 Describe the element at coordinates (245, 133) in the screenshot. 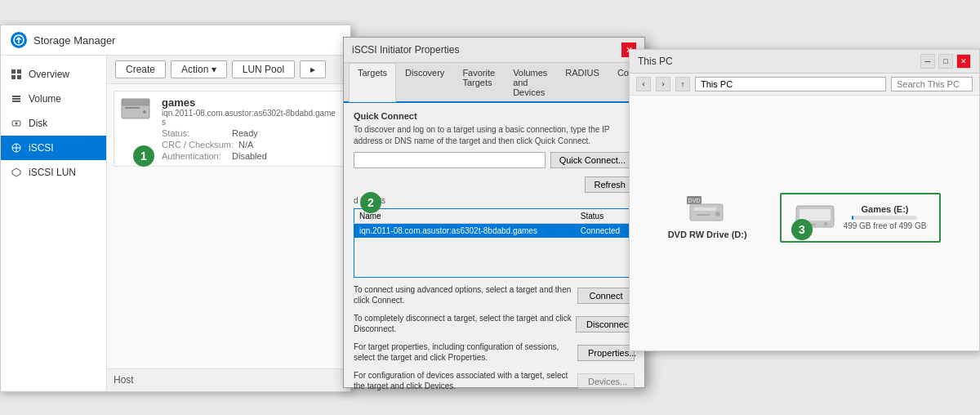

I see `status-value: Ready` at that location.